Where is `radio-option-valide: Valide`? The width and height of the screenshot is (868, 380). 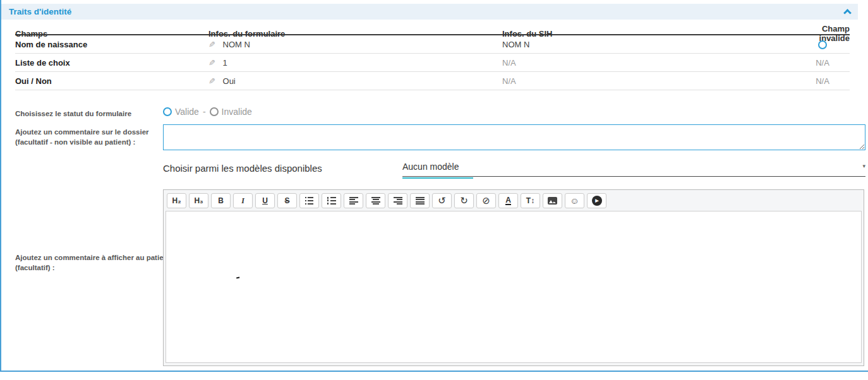
radio-option-valide: Valide is located at coordinates (181, 112).